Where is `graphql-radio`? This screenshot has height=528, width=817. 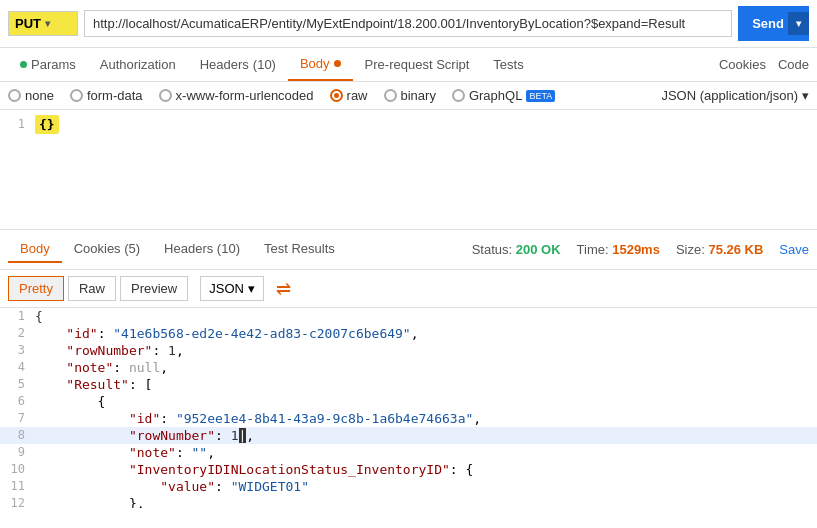
graphql-radio is located at coordinates (458, 96).